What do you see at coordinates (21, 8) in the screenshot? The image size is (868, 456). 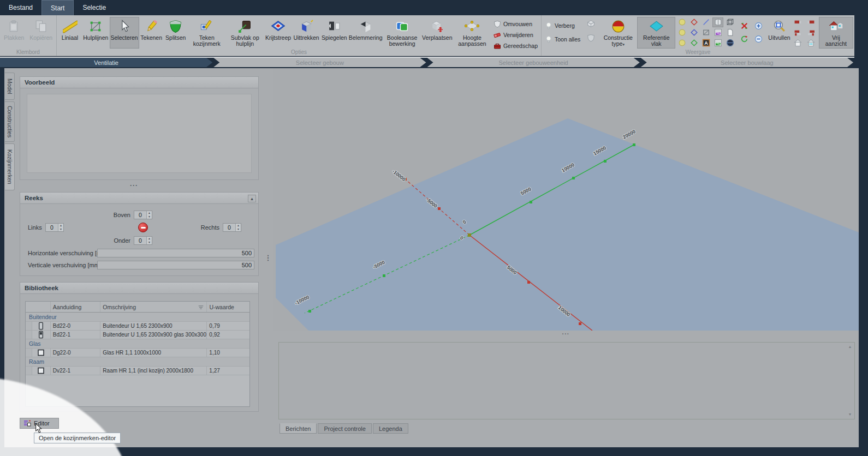 I see `tab-bestand: Bestand` at bounding box center [21, 8].